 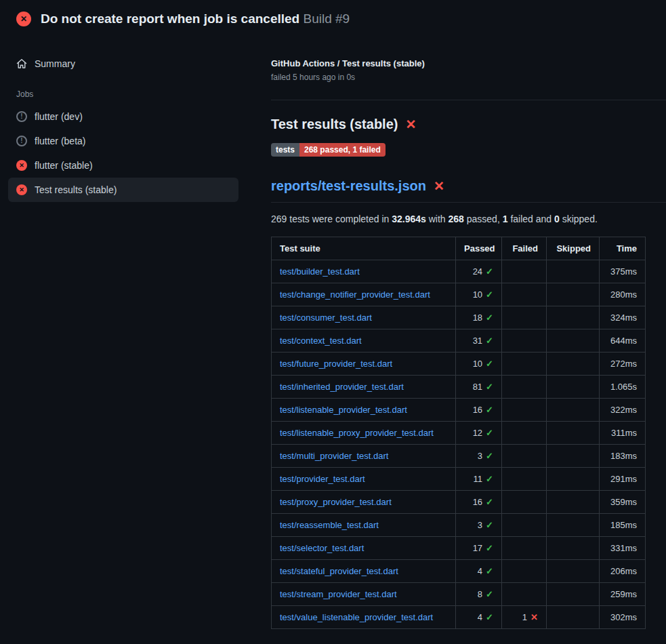 What do you see at coordinates (123, 190) in the screenshot?
I see `sidebar-item-test-results-stable: ✕ Test results (stable)` at bounding box center [123, 190].